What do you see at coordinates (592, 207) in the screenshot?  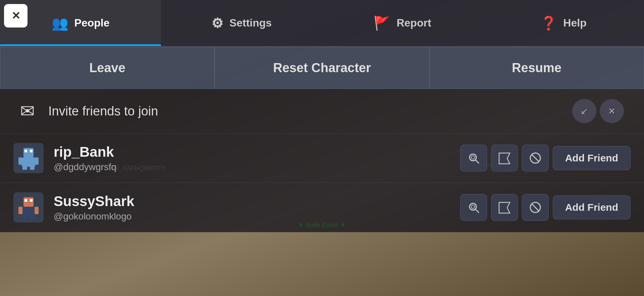 I see `add-friend-sussy-shark-button: Add Friend` at bounding box center [592, 207].